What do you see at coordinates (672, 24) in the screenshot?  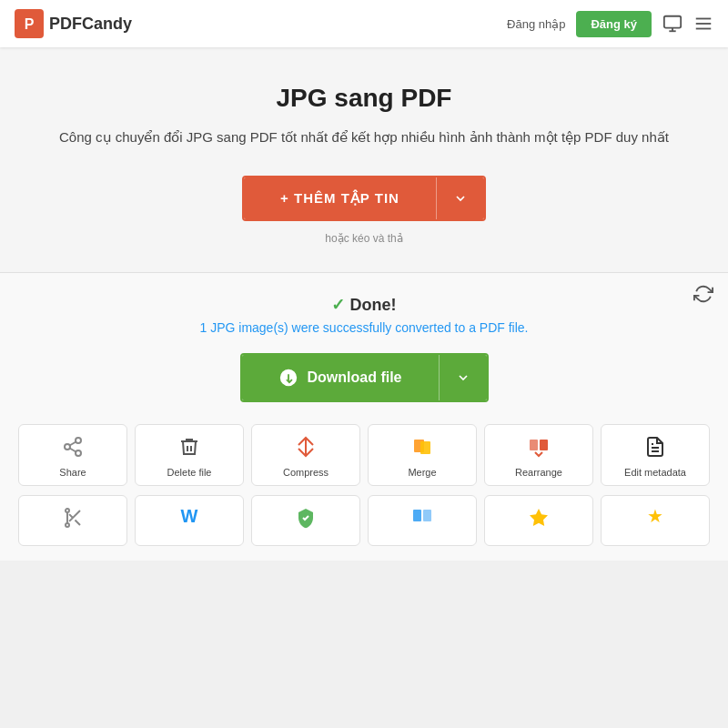 I see `monitor-icon-button` at bounding box center [672, 24].